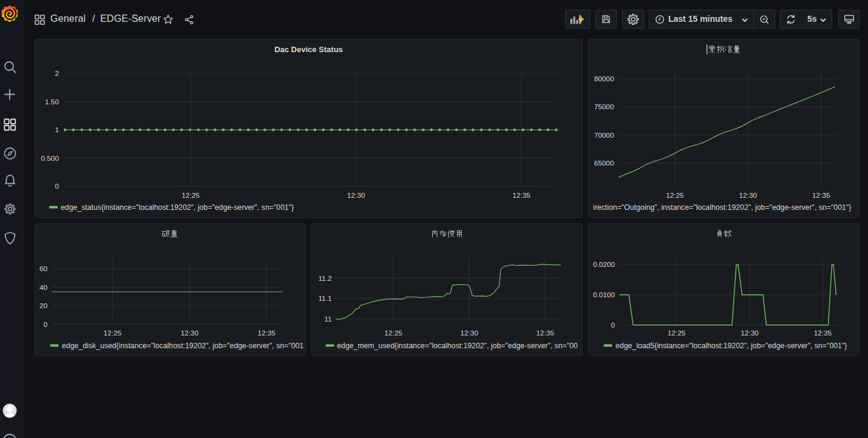 The image size is (868, 438). Describe the element at coordinates (50, 158) in the screenshot. I see `svg-text: 0.500` at that location.